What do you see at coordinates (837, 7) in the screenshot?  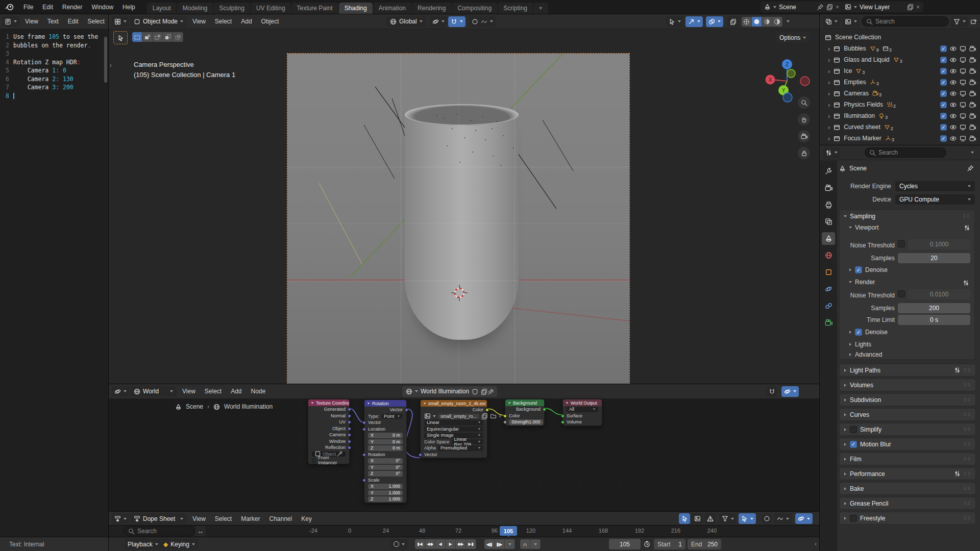 I see `close-icon: ×` at bounding box center [837, 7].